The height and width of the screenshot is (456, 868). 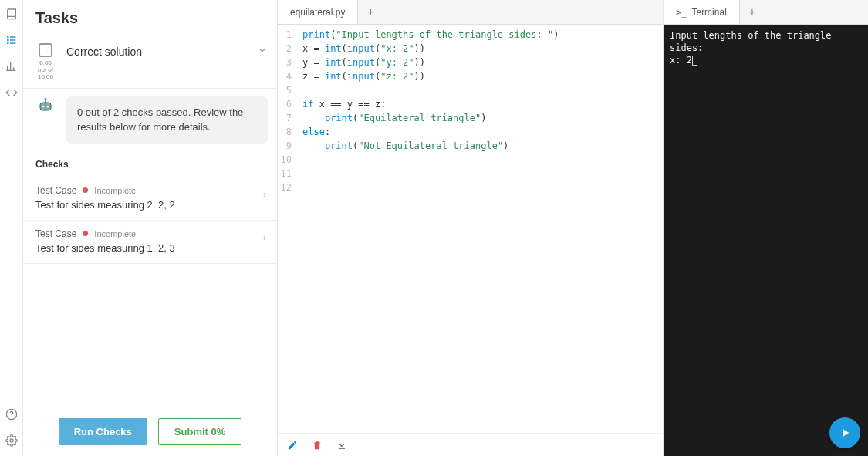 What do you see at coordinates (370, 12) in the screenshot?
I see `add-tab-button: +` at bounding box center [370, 12].